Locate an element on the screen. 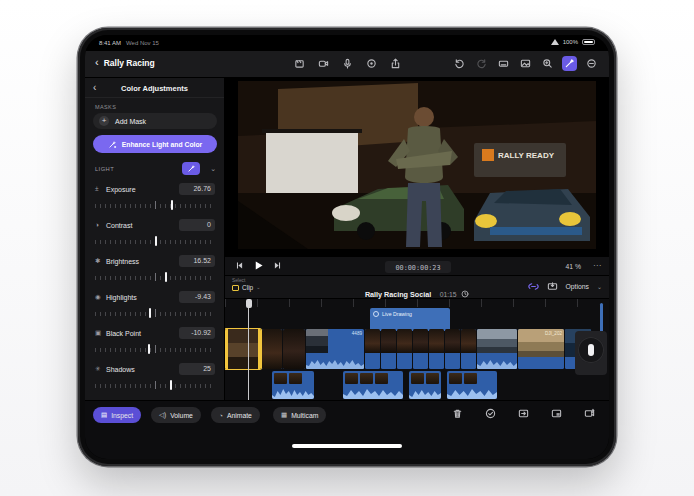 The height and width of the screenshot is (496, 694). pencil-icon is located at coordinates (376, 314).